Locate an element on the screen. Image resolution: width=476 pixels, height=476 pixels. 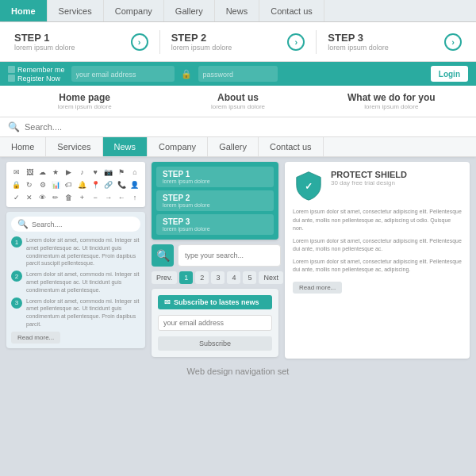
search-big: 🔍 is located at coordinates (215, 255).